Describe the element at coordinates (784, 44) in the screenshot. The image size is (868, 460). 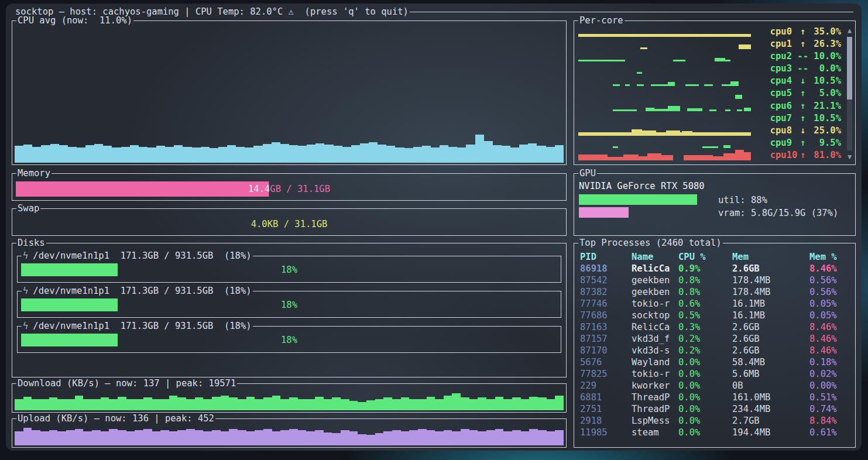
I see `core-name: cpu1` at that location.